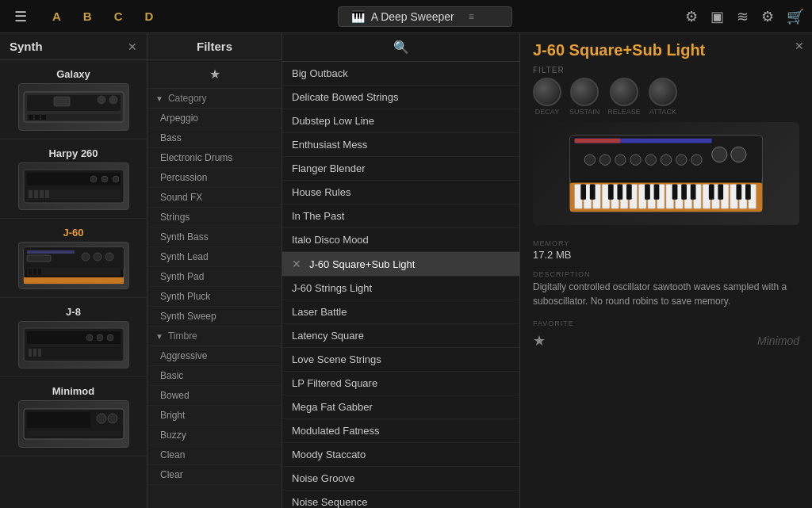 The image size is (812, 508). Describe the element at coordinates (401, 455) in the screenshot. I see `preset-item-moody: Moody Staccato` at that location.